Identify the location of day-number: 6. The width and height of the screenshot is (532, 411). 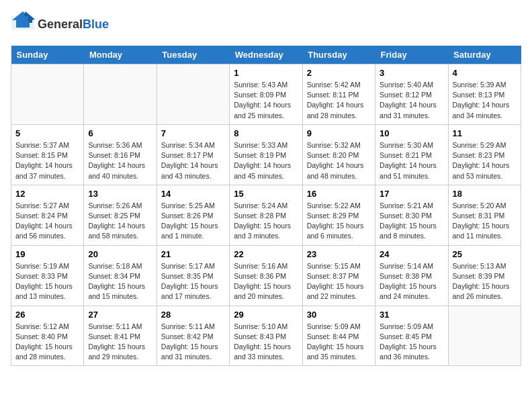
(120, 133).